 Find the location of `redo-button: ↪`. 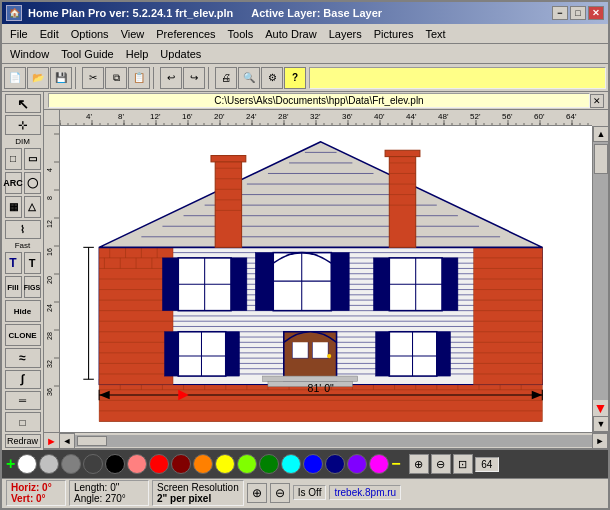

redo-button: ↪ is located at coordinates (194, 78).